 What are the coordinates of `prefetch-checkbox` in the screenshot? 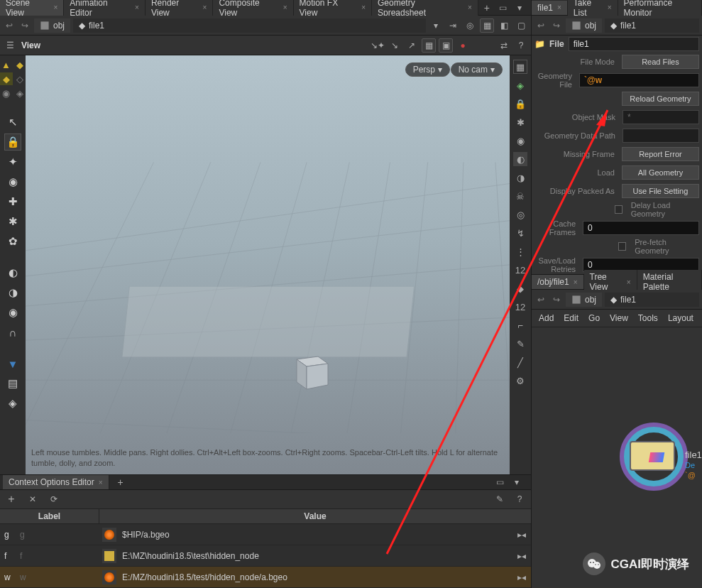 It's located at (622, 246).